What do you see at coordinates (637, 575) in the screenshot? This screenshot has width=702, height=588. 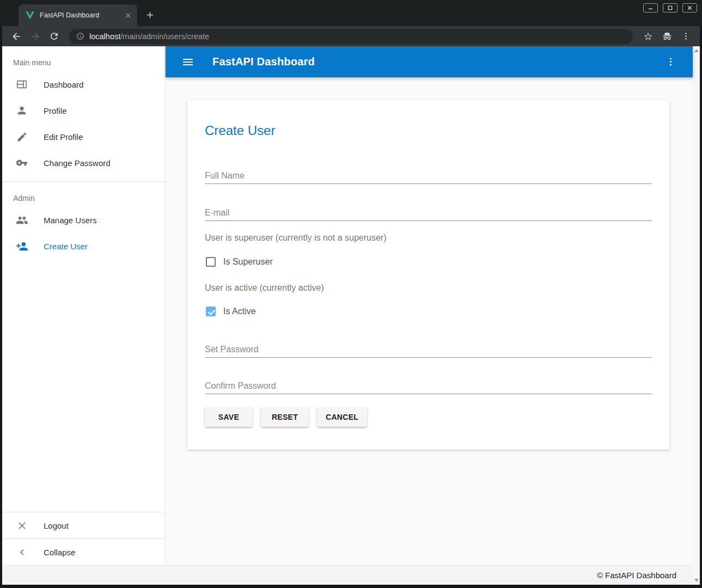 I see `copyright-text: © FastAPI Dashboard` at bounding box center [637, 575].